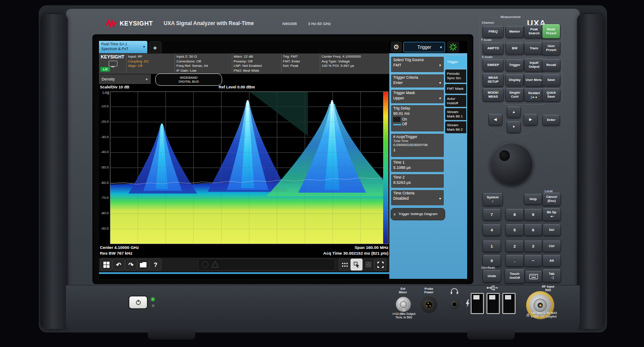 This screenshot has height=347, width=644. Describe the element at coordinates (534, 80) in the screenshot. I see `key-user-menu: User Menu` at that location.